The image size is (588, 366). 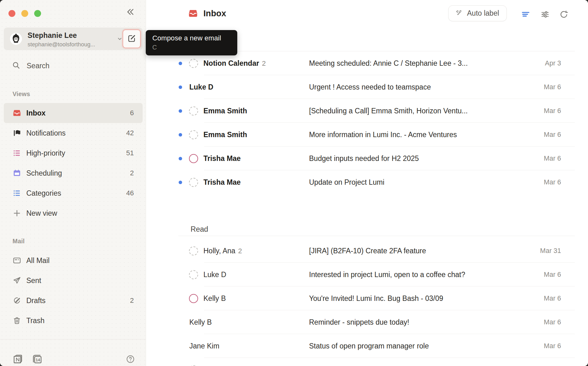 I want to click on plus-icon, so click(x=17, y=213).